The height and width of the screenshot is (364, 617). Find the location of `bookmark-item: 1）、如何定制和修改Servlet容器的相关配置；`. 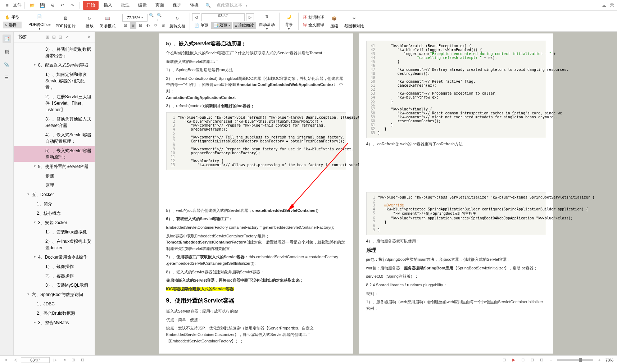

bookmark-item: 1）、如何定制和修改Servlet容器的相关配置； is located at coordinates (54, 81).